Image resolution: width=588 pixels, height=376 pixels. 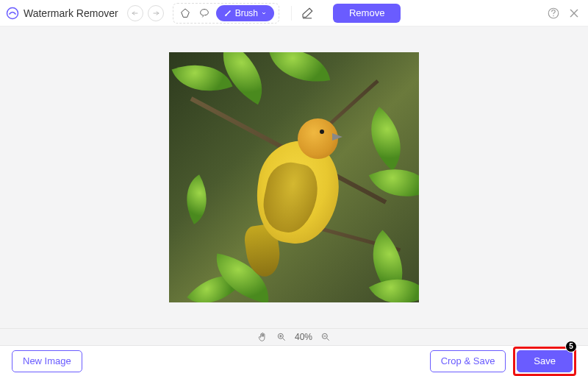 I want to click on crop-and-save-button: Crop & Save, so click(x=468, y=361).